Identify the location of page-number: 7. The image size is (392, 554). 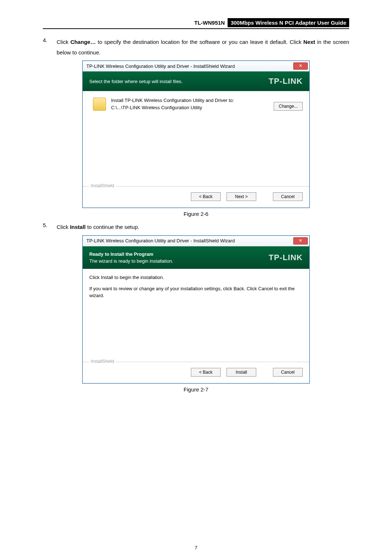
(196, 548).